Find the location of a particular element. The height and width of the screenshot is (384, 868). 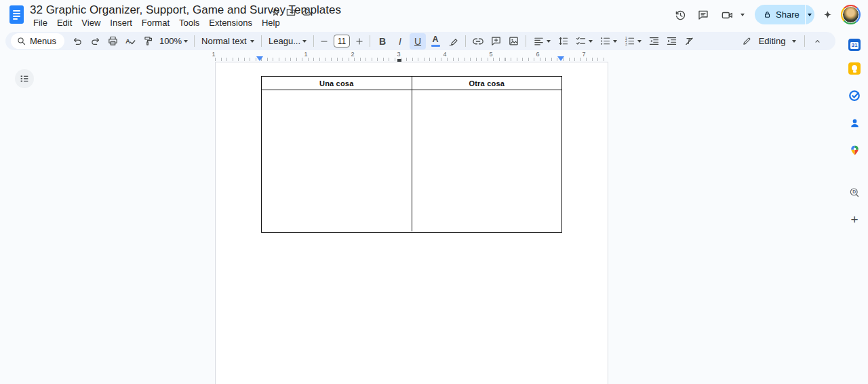

print-button is located at coordinates (113, 41).